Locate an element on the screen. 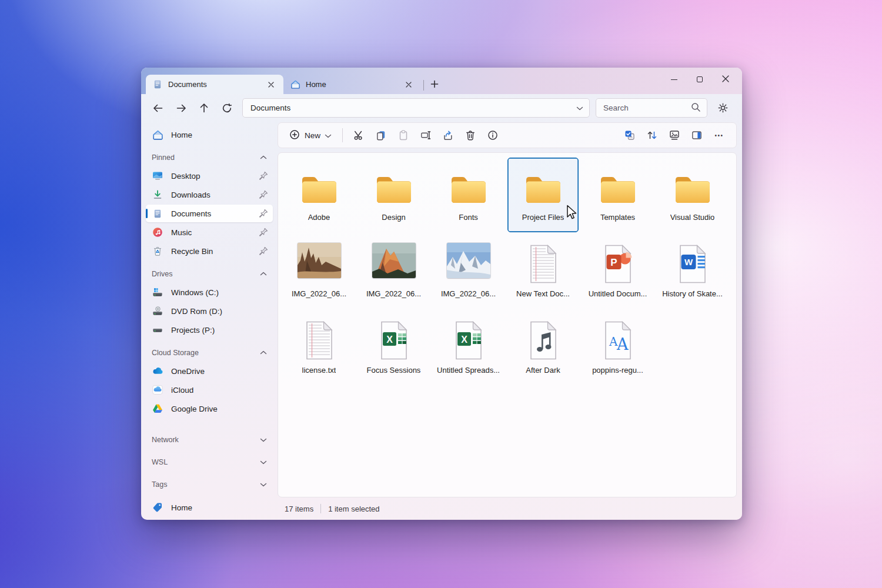 This screenshot has width=882, height=588. more-options-button: ••• is located at coordinates (719, 135).